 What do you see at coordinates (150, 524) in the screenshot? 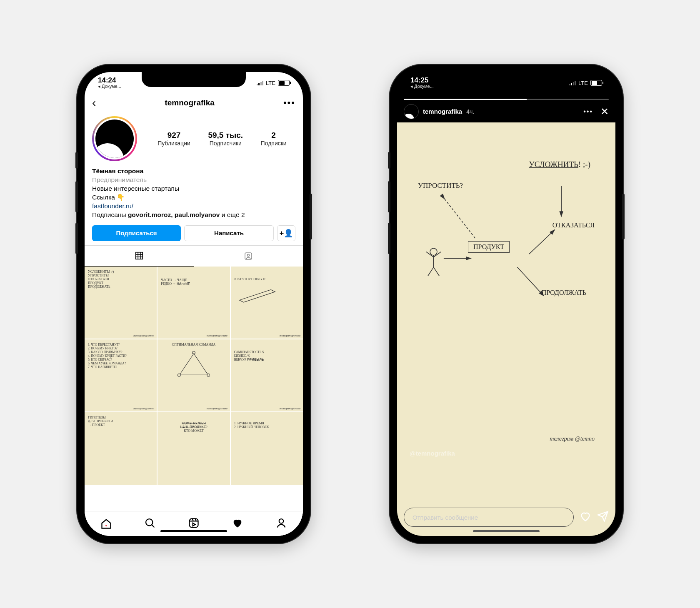
I see `tab-search` at bounding box center [150, 524].